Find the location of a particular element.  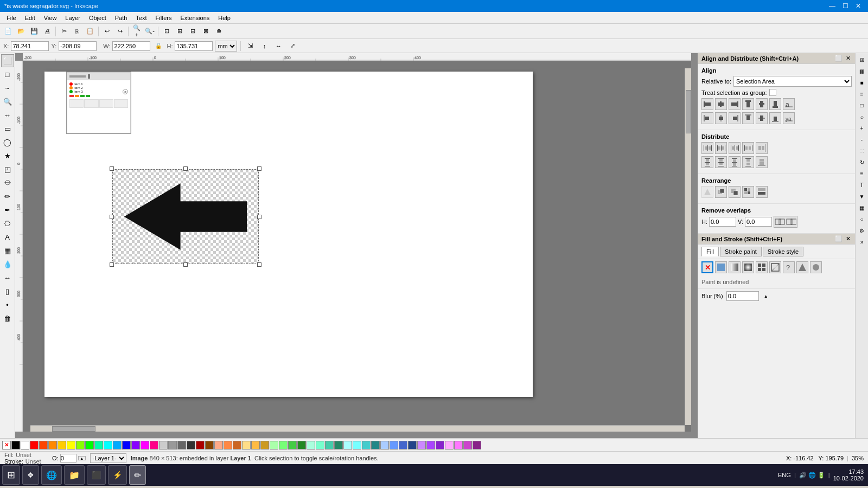

node-tool: □ is located at coordinates (8, 74).